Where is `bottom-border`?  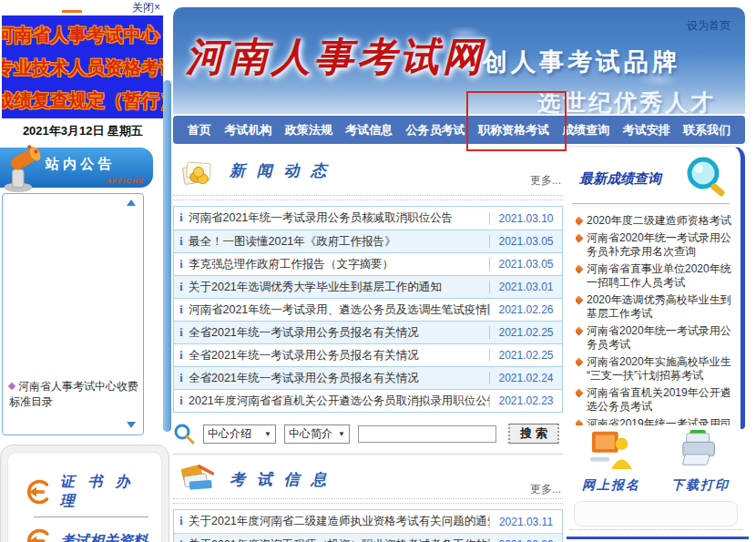 bottom-border is located at coordinates (658, 537).